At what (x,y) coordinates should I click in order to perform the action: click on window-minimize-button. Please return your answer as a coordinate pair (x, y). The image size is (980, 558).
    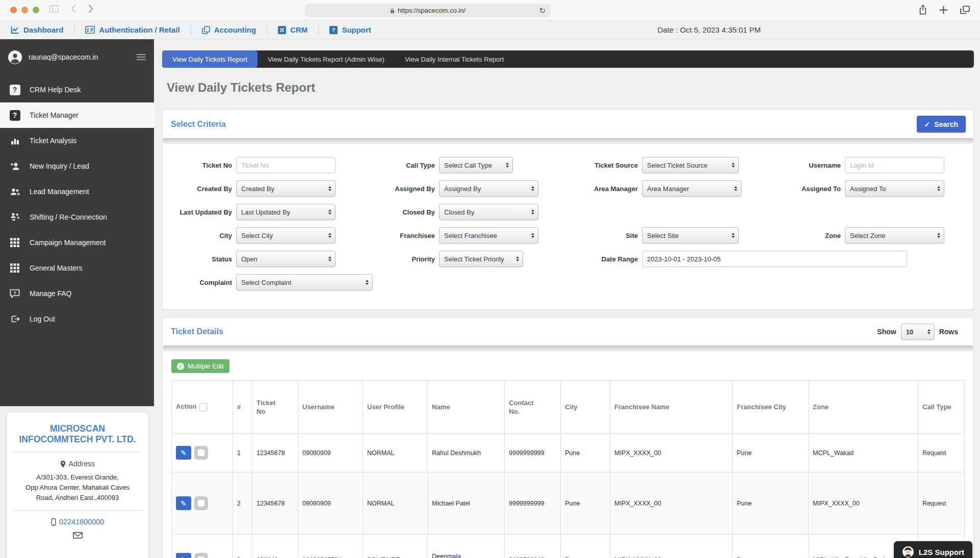
    Looking at the image, I should click on (24, 10).